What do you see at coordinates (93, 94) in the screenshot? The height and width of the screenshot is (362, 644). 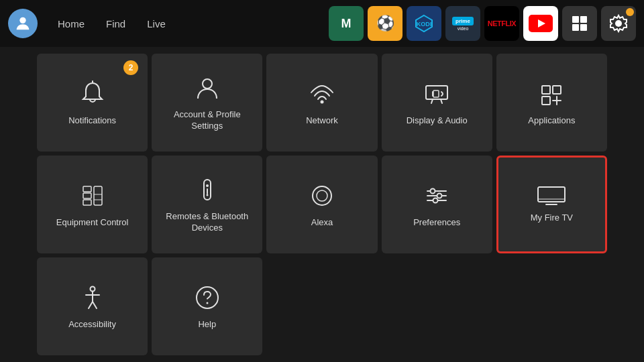 I see `notifications-icon` at bounding box center [93, 94].